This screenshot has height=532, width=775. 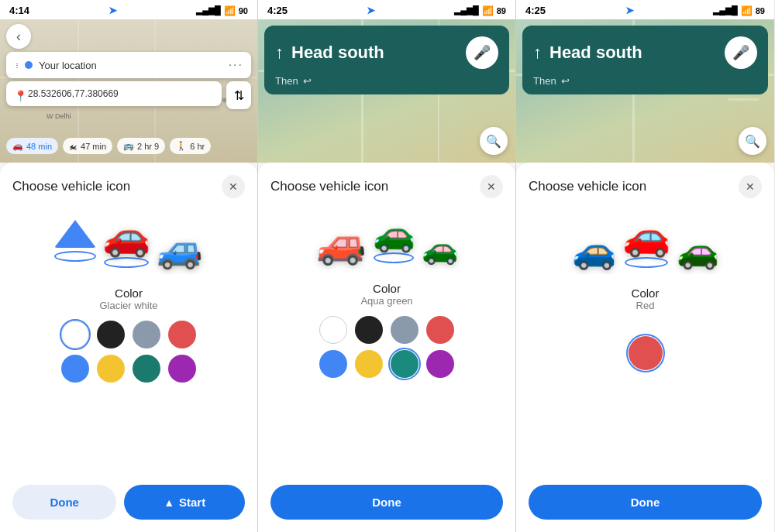 What do you see at coordinates (277, 11) in the screenshot?
I see `time-2: 4:25` at bounding box center [277, 11].